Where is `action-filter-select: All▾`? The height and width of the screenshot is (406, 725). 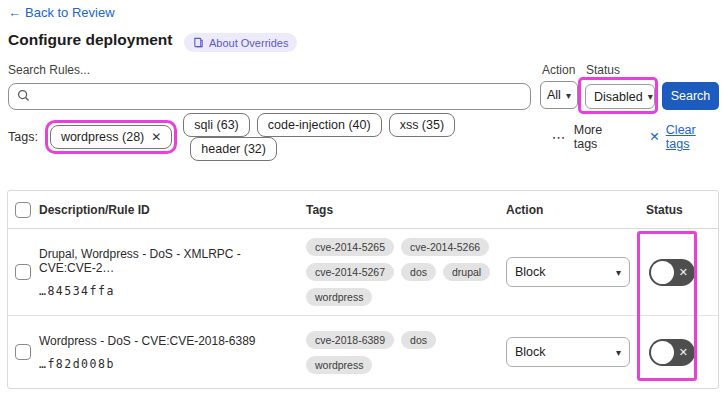 action-filter-select: All▾ is located at coordinates (559, 95).